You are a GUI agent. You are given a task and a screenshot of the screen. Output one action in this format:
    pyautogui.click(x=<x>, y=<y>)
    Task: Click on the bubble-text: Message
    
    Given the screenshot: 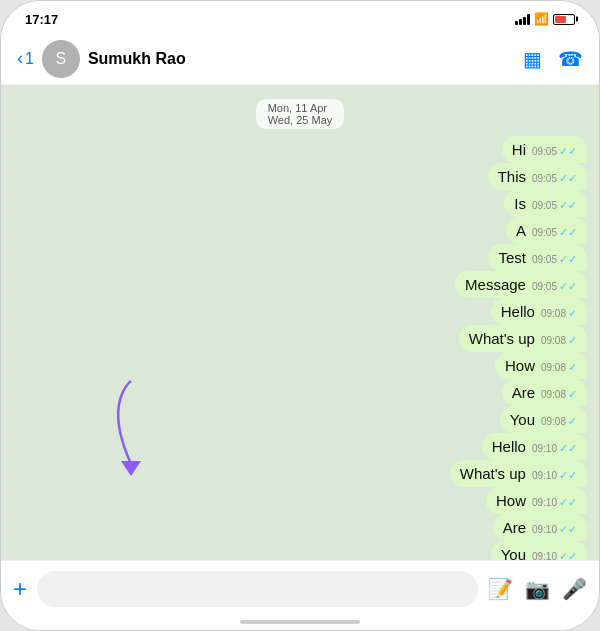 What is the action you would take?
    pyautogui.click(x=496, y=284)
    